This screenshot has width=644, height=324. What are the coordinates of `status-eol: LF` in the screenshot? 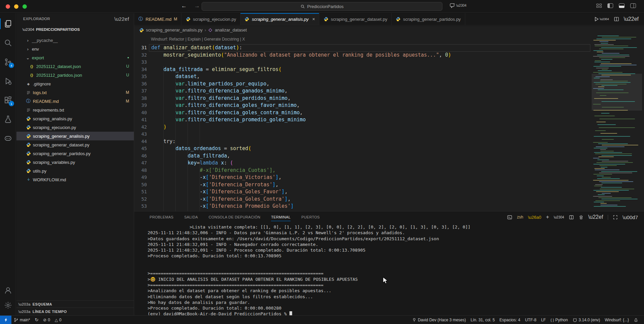 It's located at (543, 320).